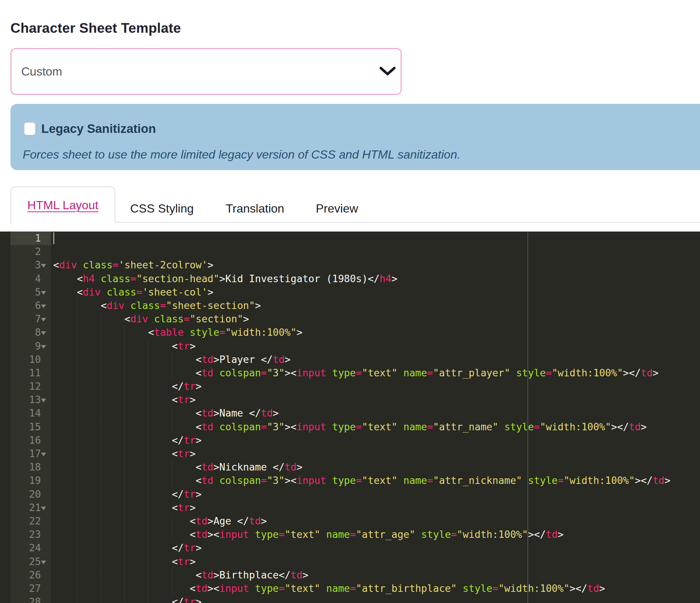 The image size is (700, 603). I want to click on code-line: <div class='sheet-col'>, so click(376, 292).